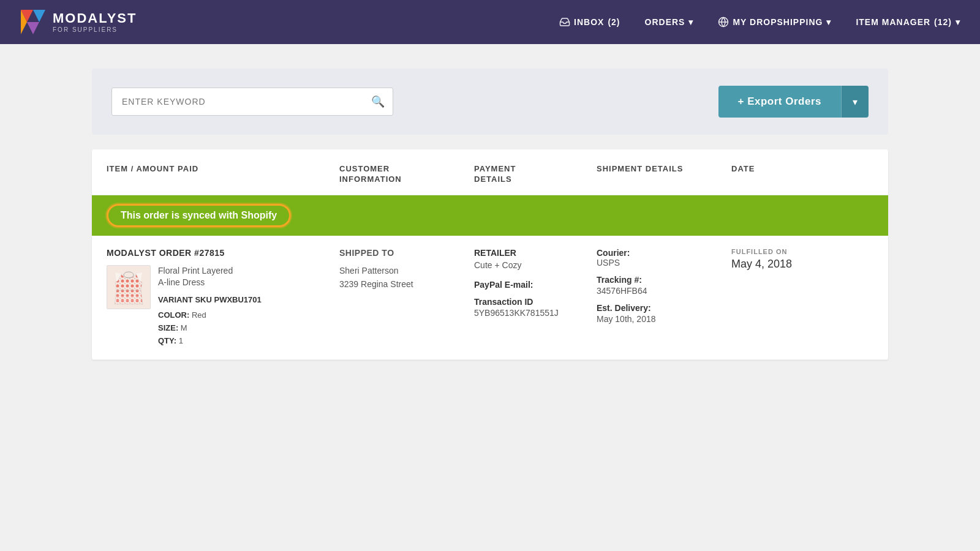 This screenshot has width=980, height=551. Describe the element at coordinates (378, 102) in the screenshot. I see `search-icon: 🔍` at that location.